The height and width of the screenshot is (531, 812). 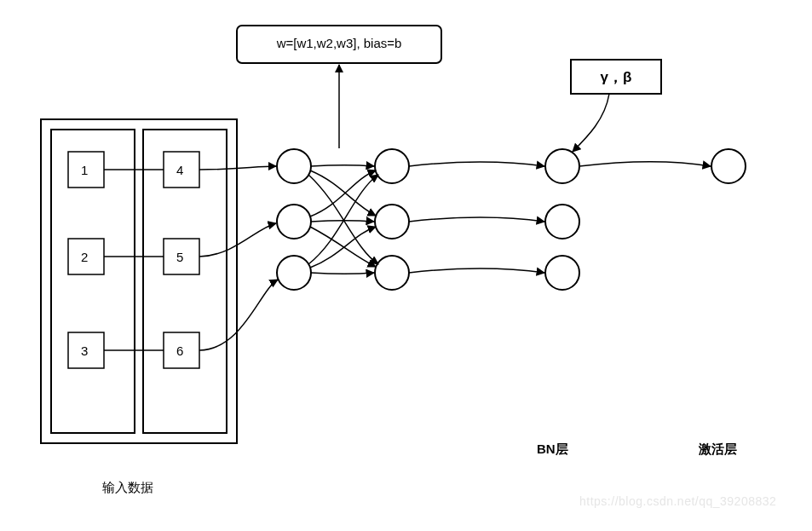 What do you see at coordinates (728, 166) in the screenshot?
I see `activation-node` at bounding box center [728, 166].